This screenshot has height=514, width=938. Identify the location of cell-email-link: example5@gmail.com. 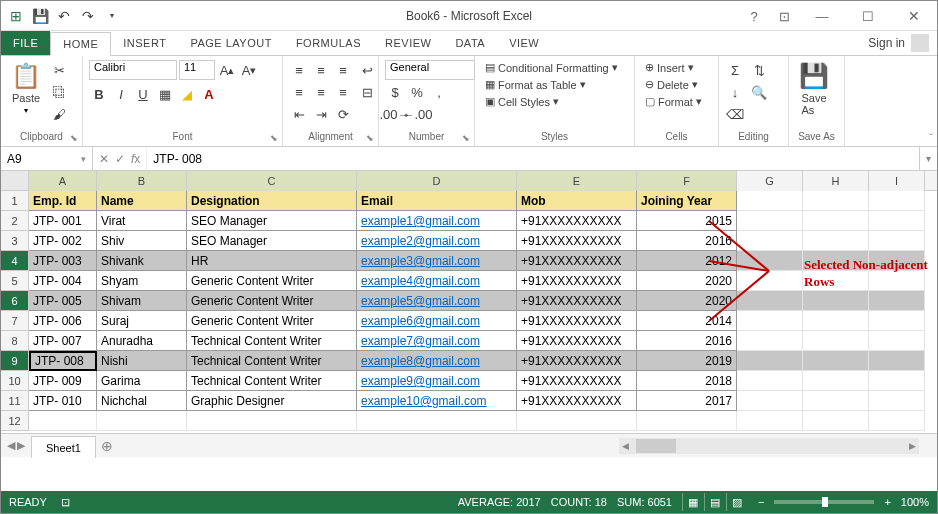
(437, 301).